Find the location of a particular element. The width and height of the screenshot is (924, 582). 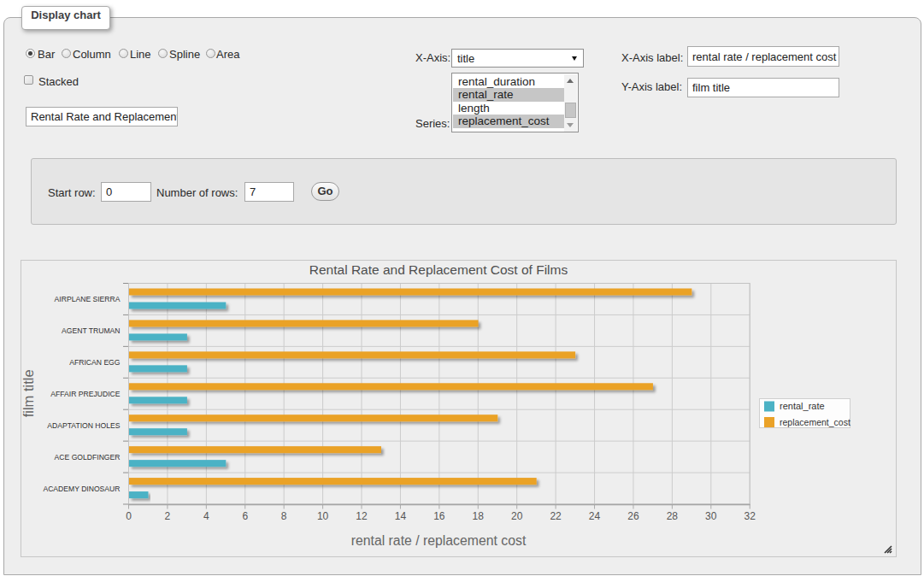

svg-text: 26 is located at coordinates (633, 516).